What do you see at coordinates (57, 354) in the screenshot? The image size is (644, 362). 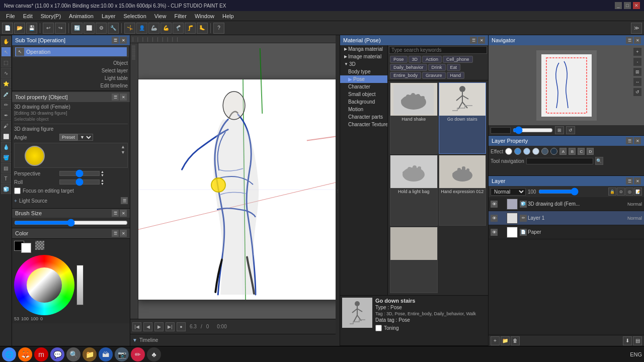 I see `taskbar-app-chat: 💬` at bounding box center [57, 354].